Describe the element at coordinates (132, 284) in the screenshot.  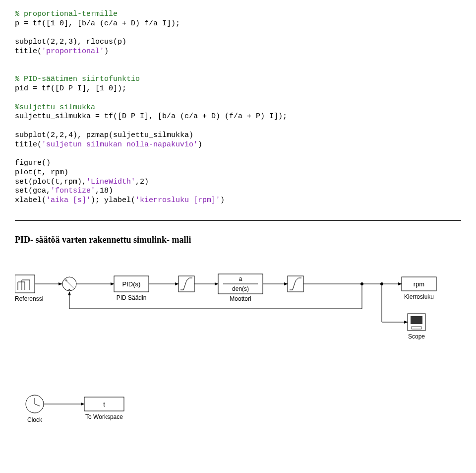
I see `svg-text: PID(s)` at that location.